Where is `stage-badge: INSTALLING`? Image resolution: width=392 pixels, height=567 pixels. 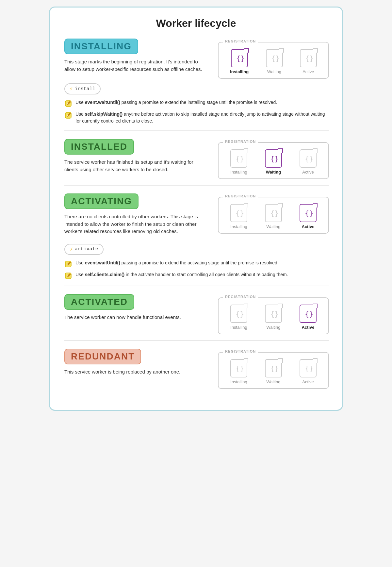
stage-badge: INSTALLING is located at coordinates (101, 46).